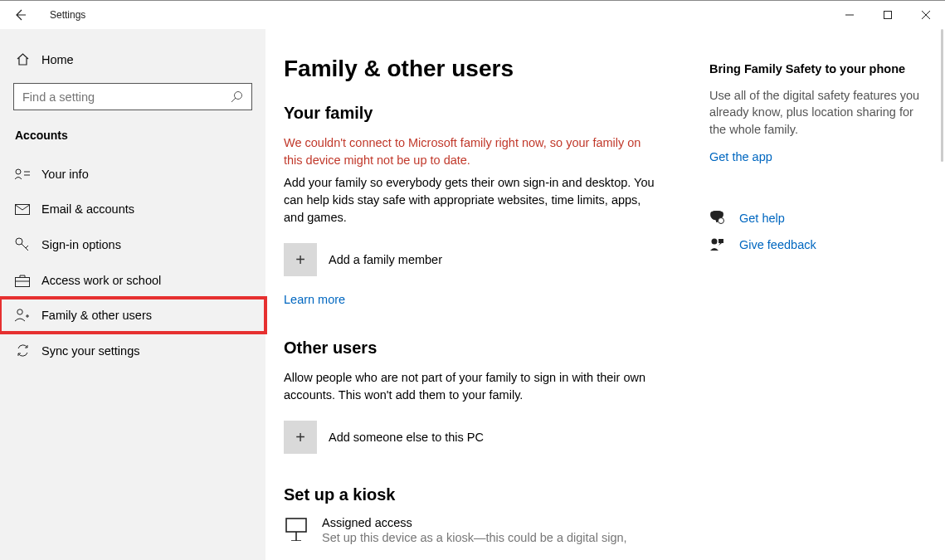  What do you see at coordinates (762, 218) in the screenshot?
I see `get-help-label: Get help` at bounding box center [762, 218].